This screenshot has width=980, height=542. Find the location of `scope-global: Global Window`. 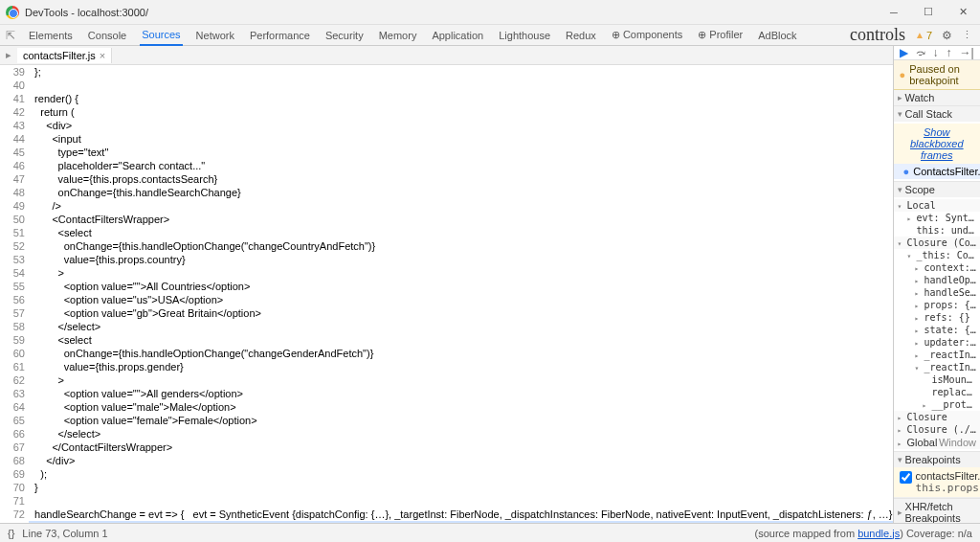

scope-global: Global Window is located at coordinates (937, 442).